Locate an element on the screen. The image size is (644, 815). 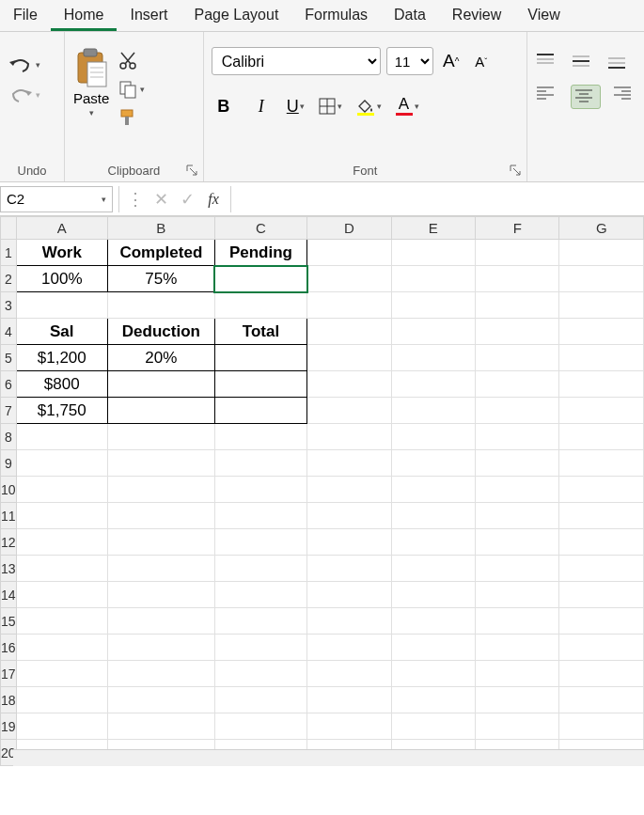
italic-button: I is located at coordinates (261, 106).